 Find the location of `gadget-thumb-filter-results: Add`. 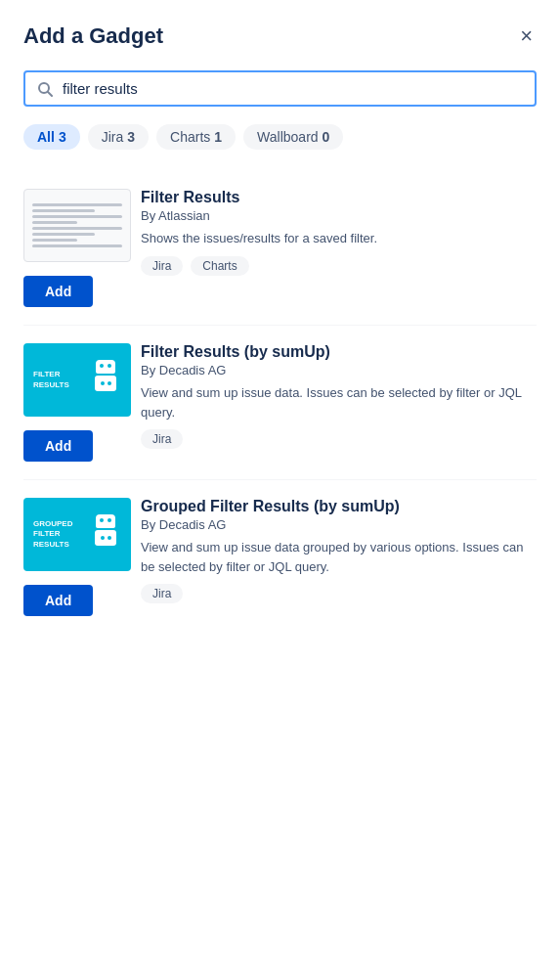

gadget-thumb-filter-results: Add is located at coordinates (82, 248).